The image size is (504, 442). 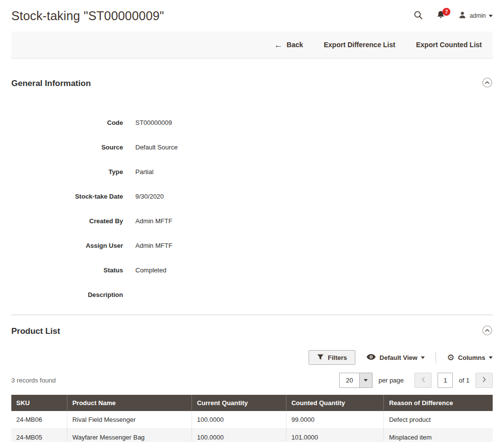 What do you see at coordinates (151, 270) in the screenshot?
I see `field-value: Completed` at bounding box center [151, 270].